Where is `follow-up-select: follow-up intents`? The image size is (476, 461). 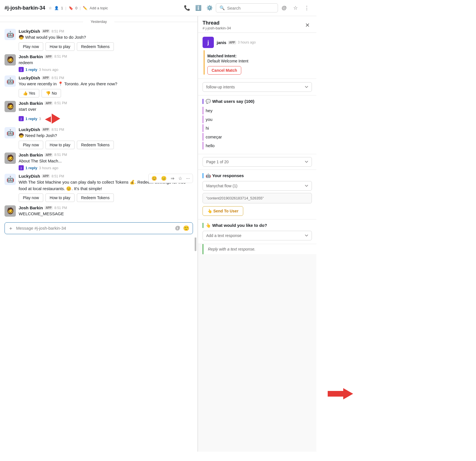
follow-up-select: follow-up intents is located at coordinates (257, 87).